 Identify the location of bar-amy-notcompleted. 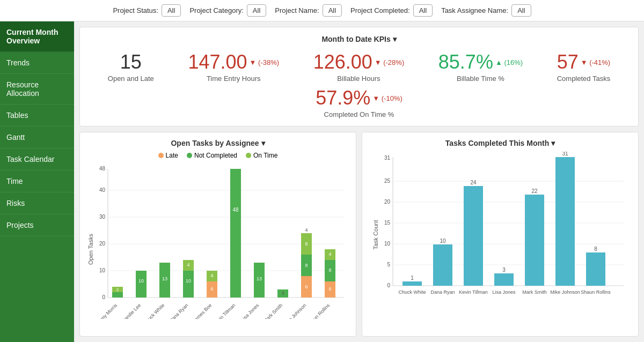
(118, 295).